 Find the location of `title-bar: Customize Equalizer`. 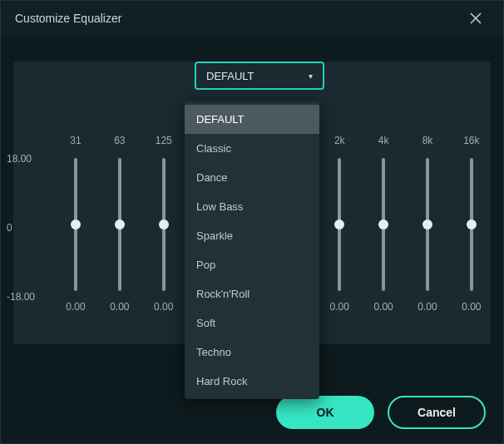

title-bar: Customize Equalizer is located at coordinates (252, 18).